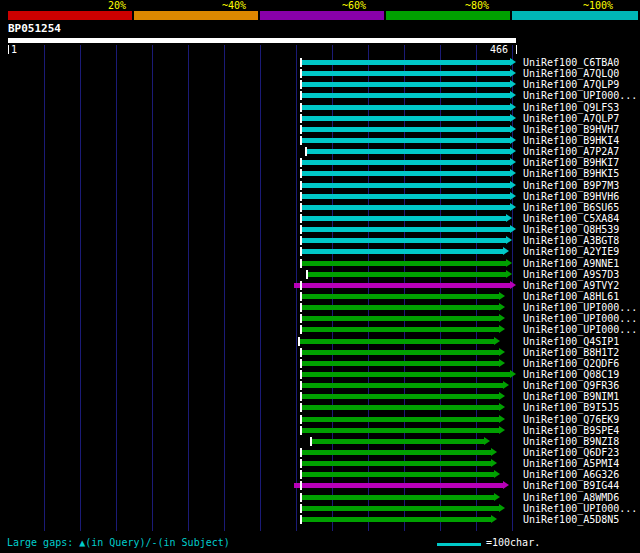  I want to click on hit-label: UniRef100_A2YIE9, so click(571, 252).